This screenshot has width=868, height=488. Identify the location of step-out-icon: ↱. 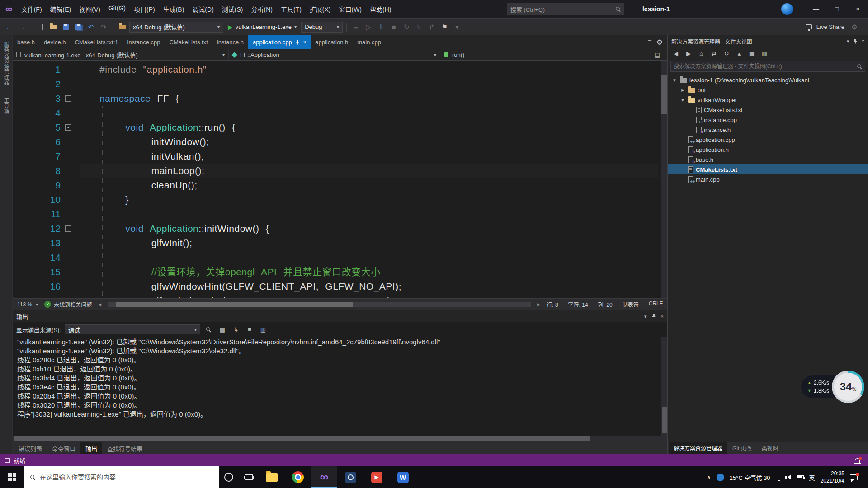
(432, 27).